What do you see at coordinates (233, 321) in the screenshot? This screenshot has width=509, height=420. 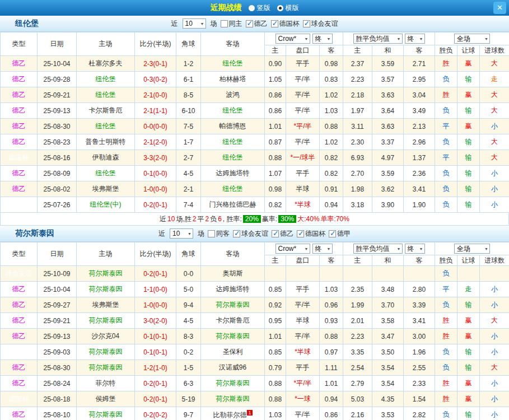 I see `away-team-cell: 卡尔斯鲁厄` at bounding box center [233, 321].